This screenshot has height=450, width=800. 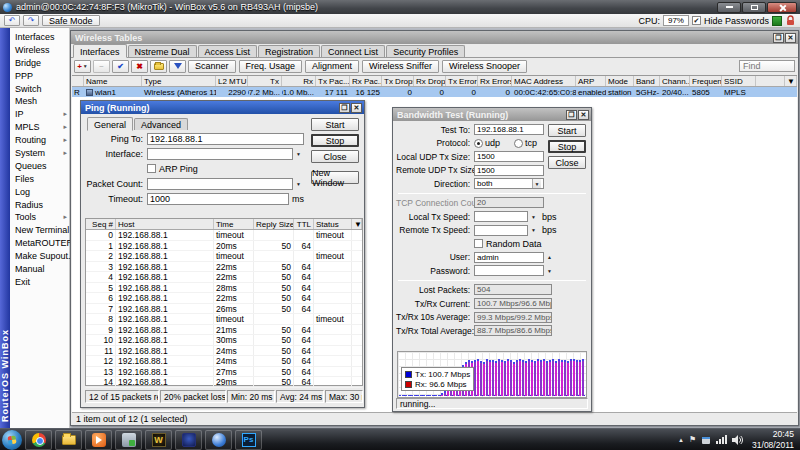 I want to click on start-button, so click(x=12, y=440).